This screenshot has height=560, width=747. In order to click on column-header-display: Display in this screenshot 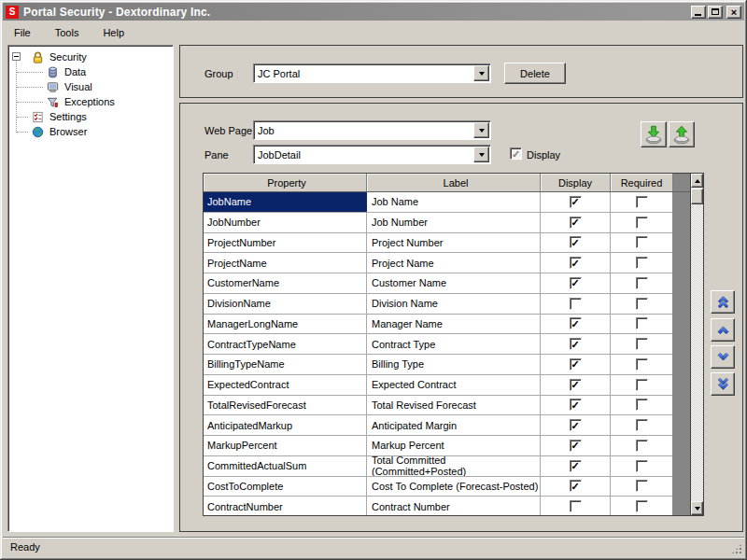, I will do `click(575, 183)`.